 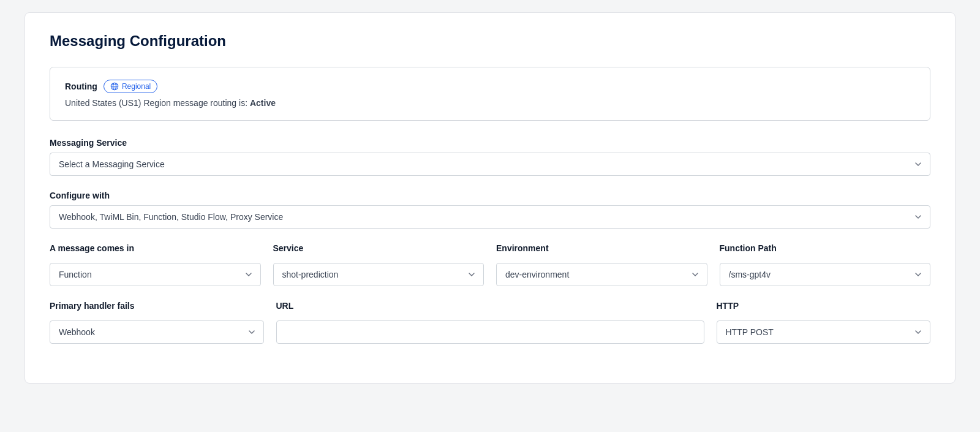 What do you see at coordinates (130, 86) in the screenshot?
I see `routing-badge: Regional` at bounding box center [130, 86].